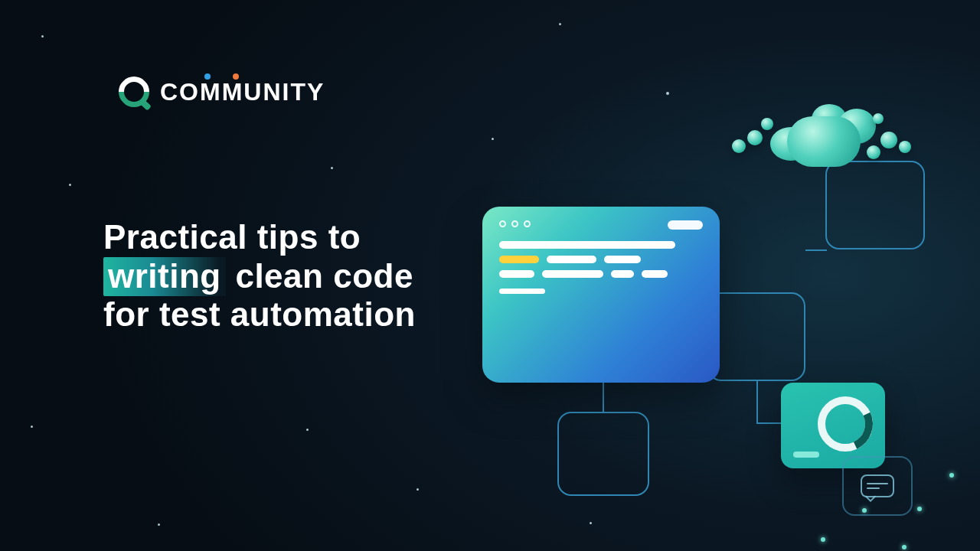 The image size is (980, 551). Describe the element at coordinates (211, 92) in the screenshot. I see `logo-text-m1: M` at that location.